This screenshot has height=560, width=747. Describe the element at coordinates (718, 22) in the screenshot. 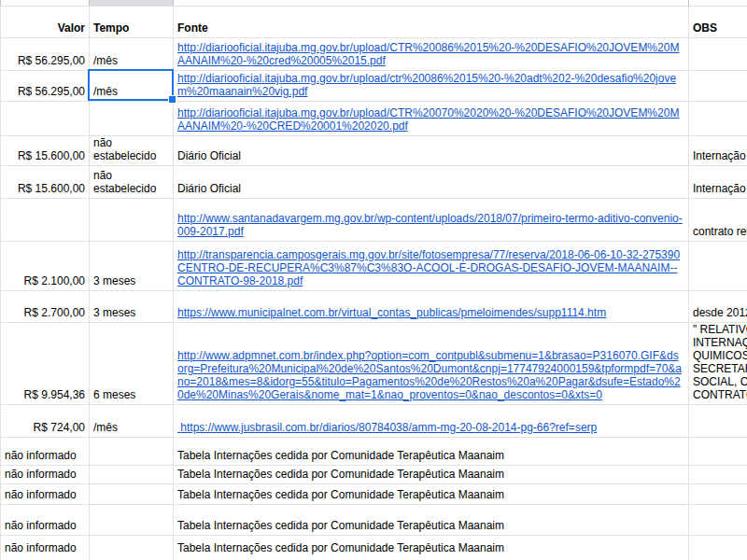

I see `column-header-obs: OBS` at that location.